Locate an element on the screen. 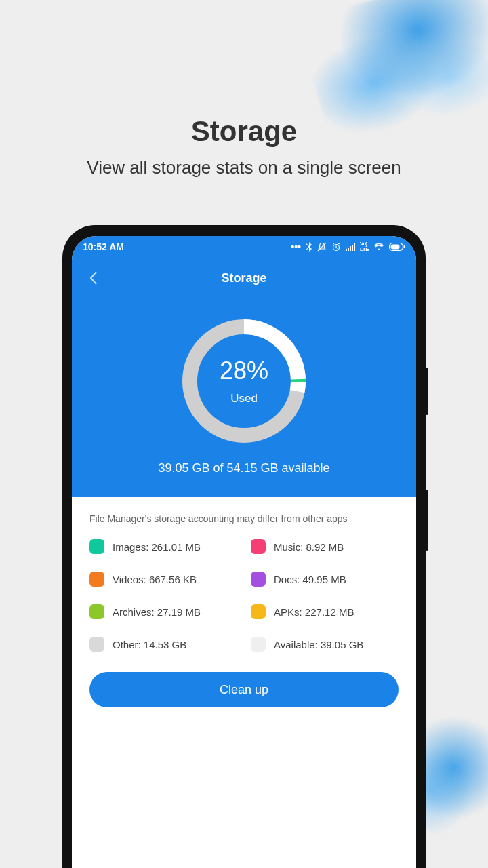 This screenshot has width=488, height=868. promo-subtitle: View all storage stats on a single scree… is located at coordinates (244, 168).